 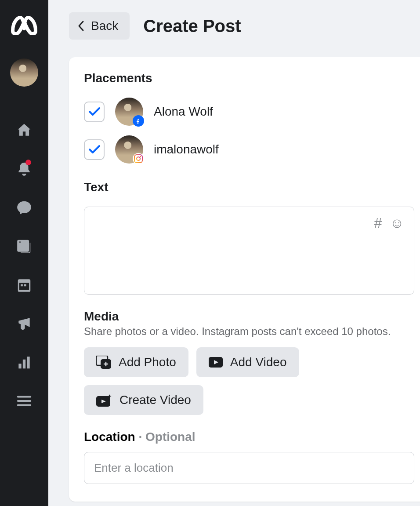 I want to click on placement-name: Alona Wolf, so click(x=184, y=112).